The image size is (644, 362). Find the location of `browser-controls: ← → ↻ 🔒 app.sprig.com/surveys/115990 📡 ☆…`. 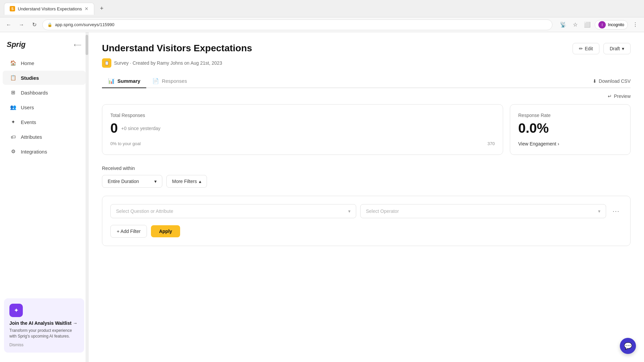

browser-controls: ← → ↻ 🔒 app.sprig.com/surveys/115990 📡 ☆… is located at coordinates (322, 25).